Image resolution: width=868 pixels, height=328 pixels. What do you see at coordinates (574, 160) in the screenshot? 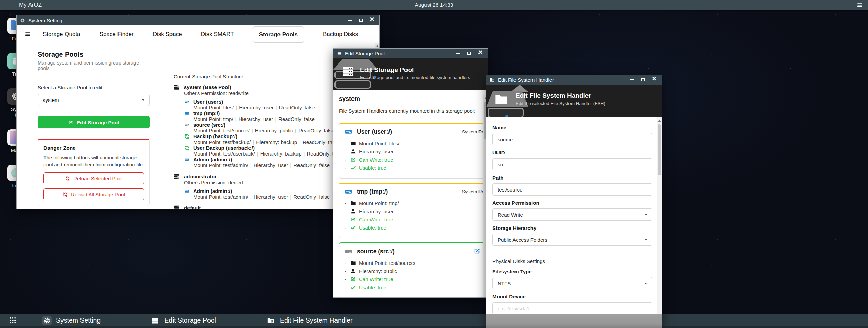
I see `field-uuid: UUID` at bounding box center [574, 160].